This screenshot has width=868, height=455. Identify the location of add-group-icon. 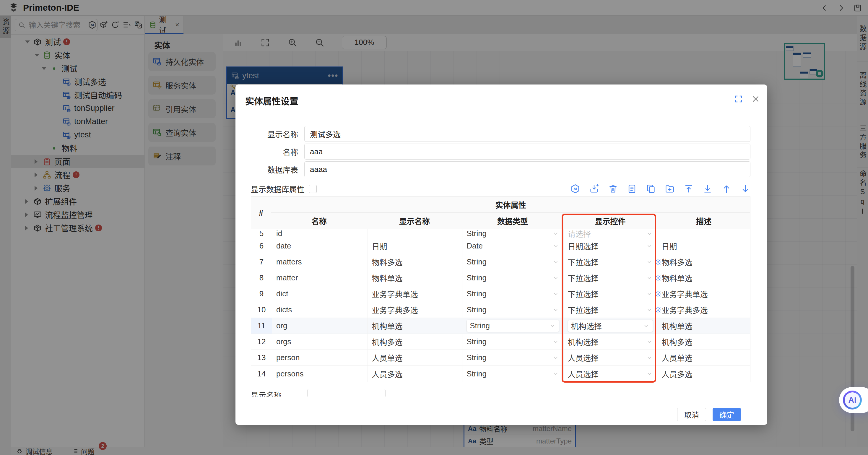
(670, 189).